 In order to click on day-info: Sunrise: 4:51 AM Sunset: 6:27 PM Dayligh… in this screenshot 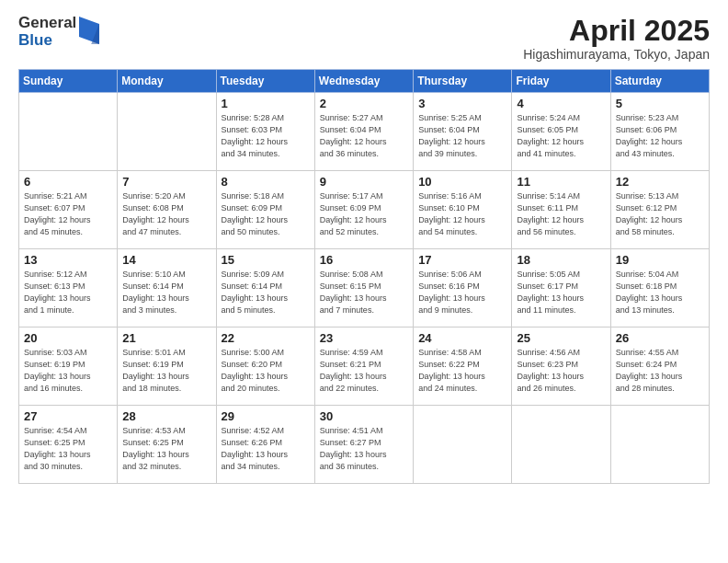, I will do `click(364, 449)`.